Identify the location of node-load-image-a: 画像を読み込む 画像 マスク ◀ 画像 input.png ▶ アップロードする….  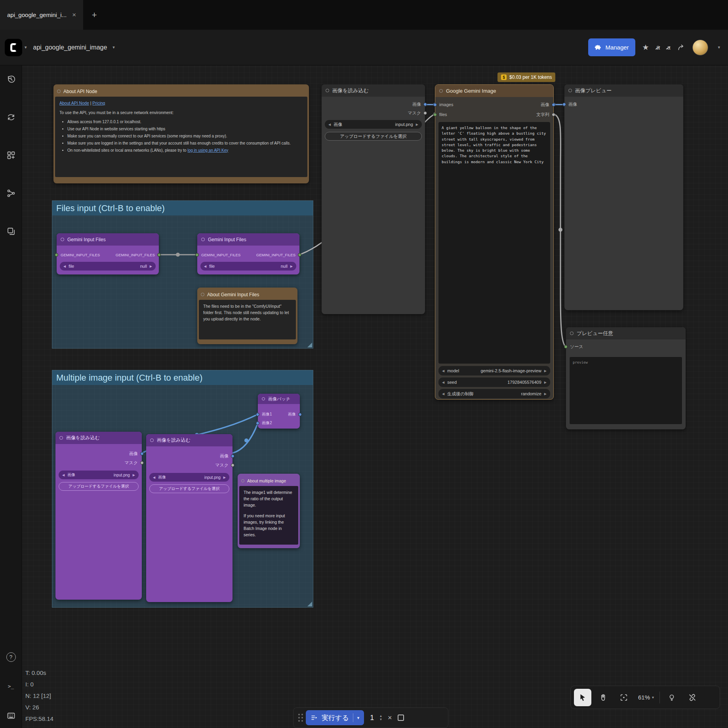
(99, 516).